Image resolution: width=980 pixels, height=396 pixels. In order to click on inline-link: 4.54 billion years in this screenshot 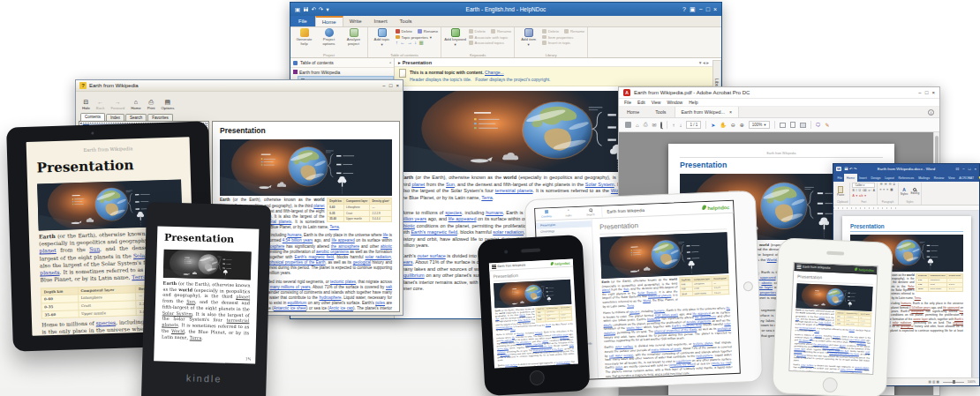, I will do `click(298, 240)`.